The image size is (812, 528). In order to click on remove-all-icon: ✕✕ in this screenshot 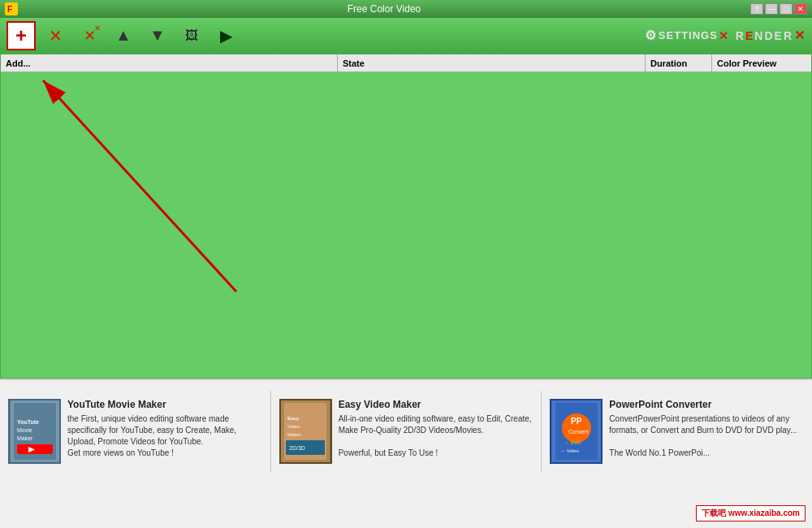, I will do `click(89, 36)`.